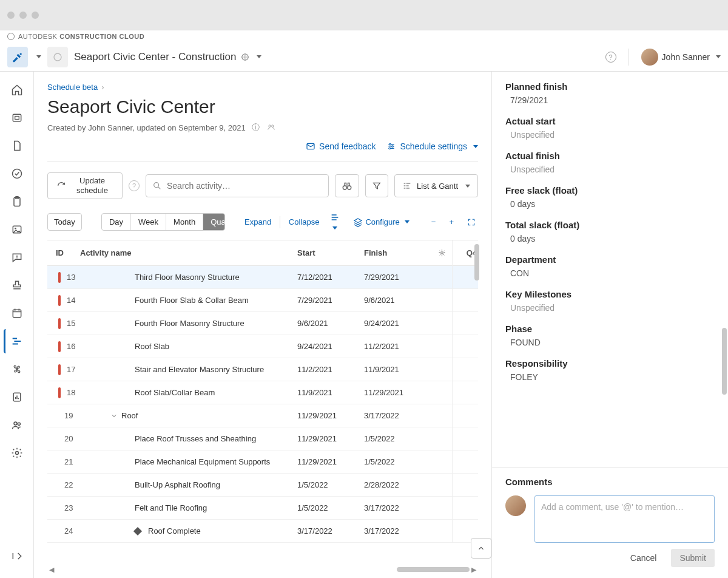 The width and height of the screenshot is (728, 578). What do you see at coordinates (644, 558) in the screenshot?
I see `cancel-button: Cancel` at bounding box center [644, 558].